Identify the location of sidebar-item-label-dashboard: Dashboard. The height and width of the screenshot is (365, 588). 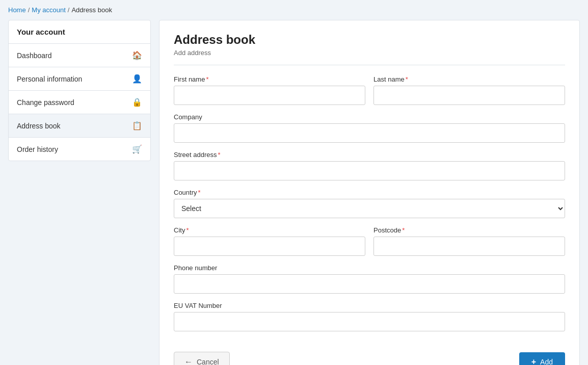
(35, 56).